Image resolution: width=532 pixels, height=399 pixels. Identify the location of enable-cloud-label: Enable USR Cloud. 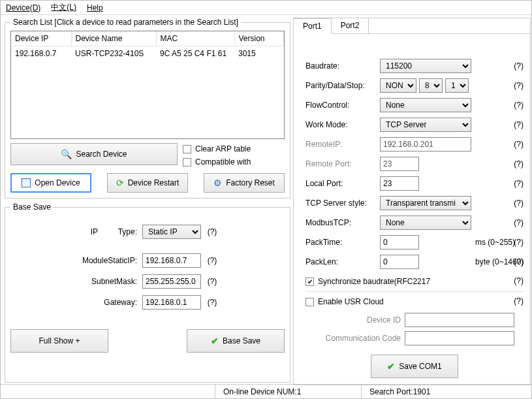
(351, 302).